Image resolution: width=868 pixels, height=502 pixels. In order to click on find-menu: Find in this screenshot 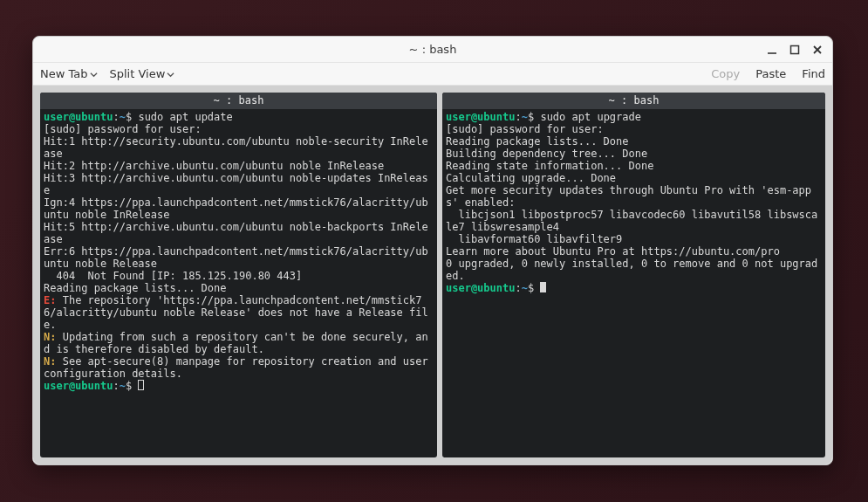, I will do `click(813, 73)`.